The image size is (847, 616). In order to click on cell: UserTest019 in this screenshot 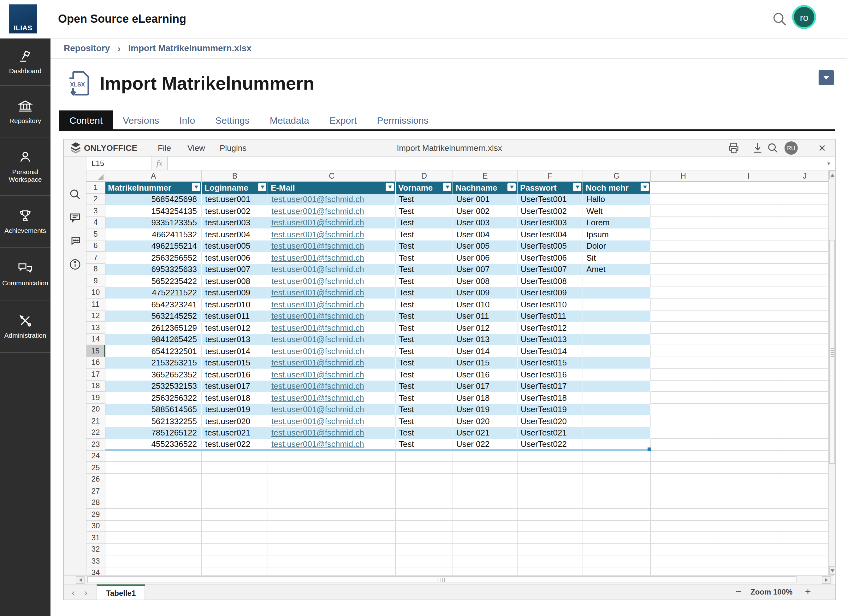, I will do `click(550, 409)`.